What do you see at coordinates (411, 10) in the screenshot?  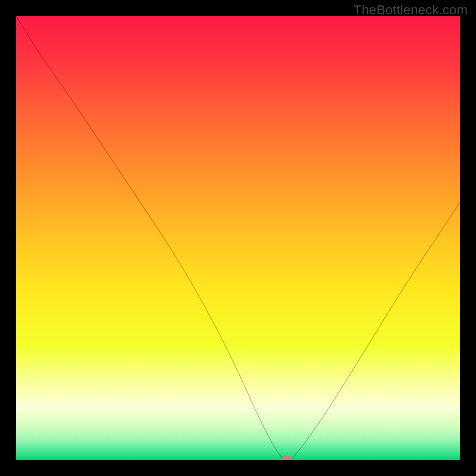 I see `watermark-text: TheBottleneck.com` at bounding box center [411, 10].